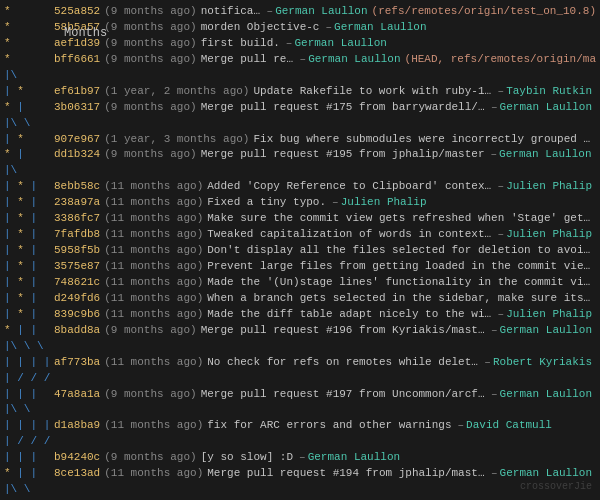 The image size is (600, 500). Describe the element at coordinates (77, 363) in the screenshot. I see `commit-hash: af773ba` at that location.